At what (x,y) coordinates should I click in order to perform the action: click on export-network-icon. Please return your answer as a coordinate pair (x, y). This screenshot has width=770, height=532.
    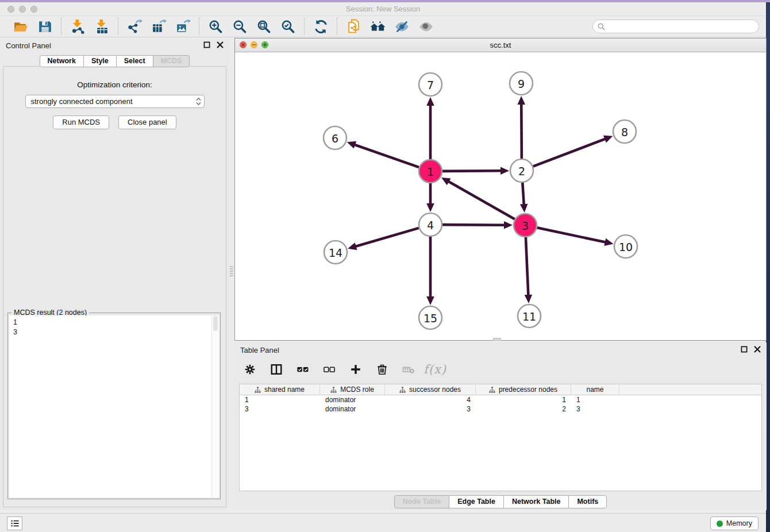
    Looking at the image, I should click on (134, 26).